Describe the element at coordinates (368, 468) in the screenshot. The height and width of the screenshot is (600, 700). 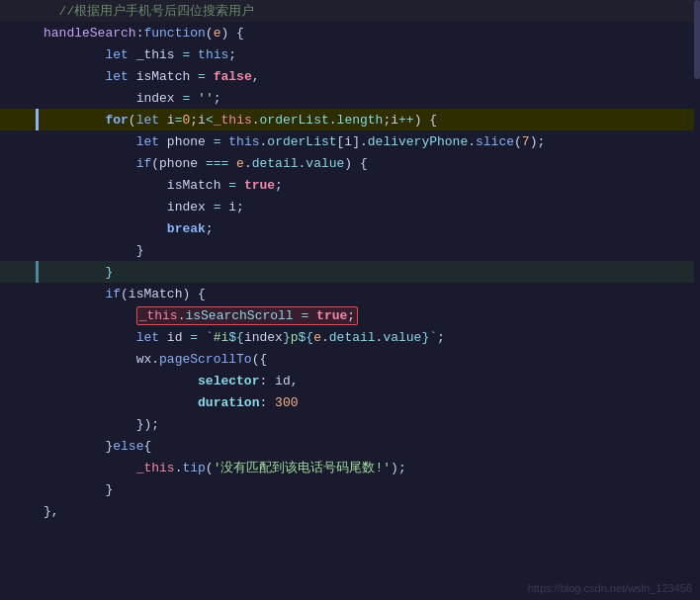
I see `line-text: _this.tip('没有匹配到该电话号码尾数!');` at that location.